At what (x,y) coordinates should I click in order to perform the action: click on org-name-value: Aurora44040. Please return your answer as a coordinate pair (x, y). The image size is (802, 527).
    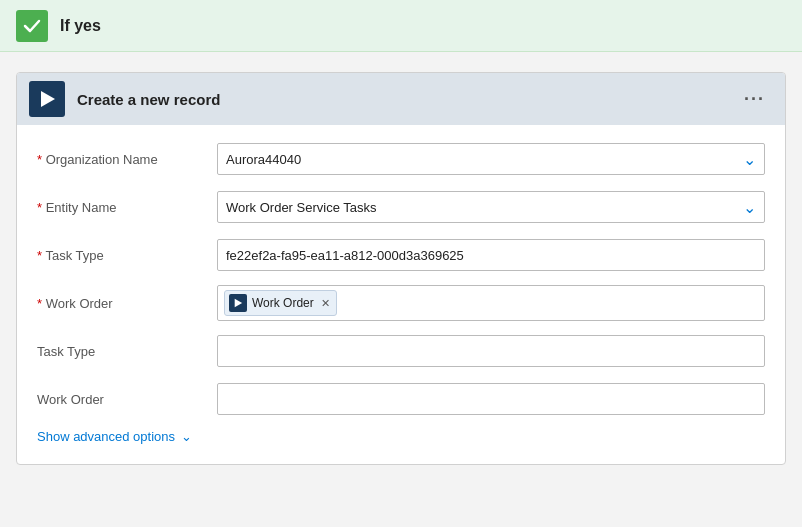
    Looking at the image, I should click on (484, 160).